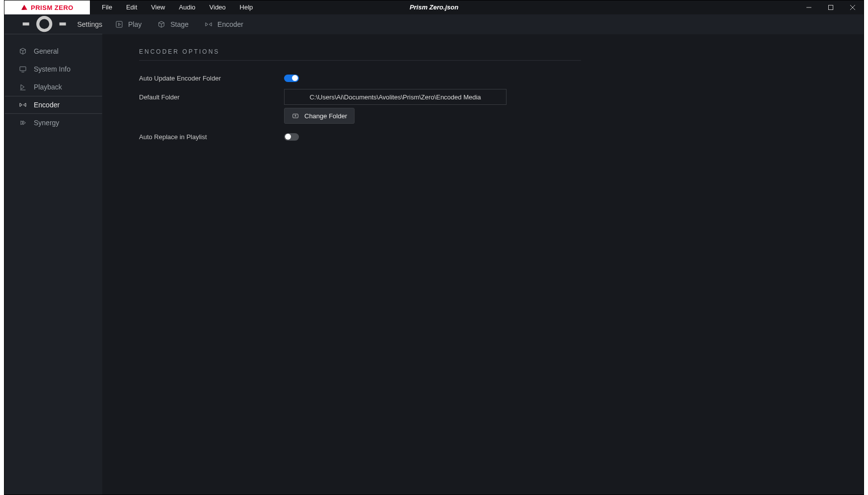 Image resolution: width=868 pixels, height=495 pixels. What do you see at coordinates (831, 7) in the screenshot?
I see `maximize-button` at bounding box center [831, 7].